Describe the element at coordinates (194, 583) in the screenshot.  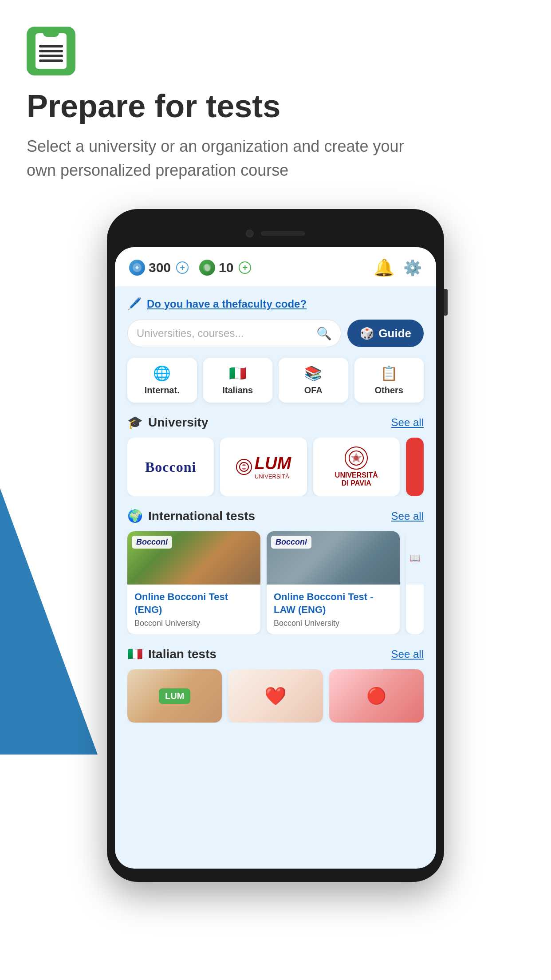
I see `test-card-bocconi-eng: Bocconi Online Bocconi Test (ENG) Boccon…` at that location.